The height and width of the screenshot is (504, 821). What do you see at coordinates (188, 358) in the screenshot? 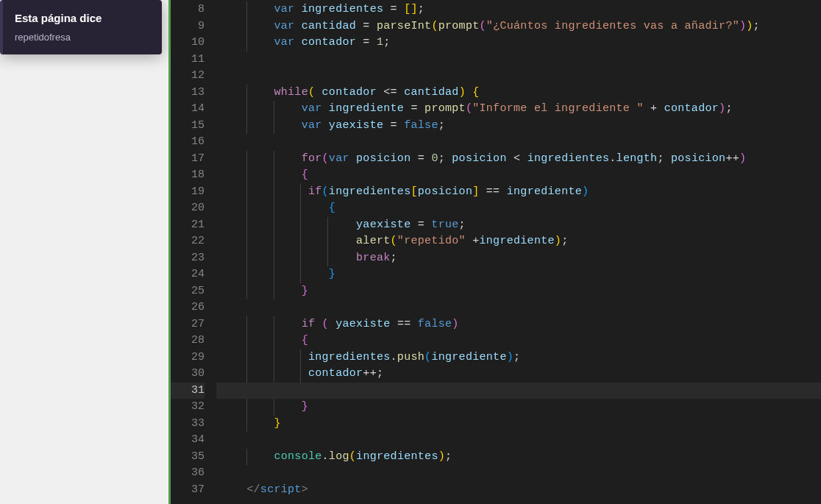
I see `line-number: 29` at bounding box center [188, 358].